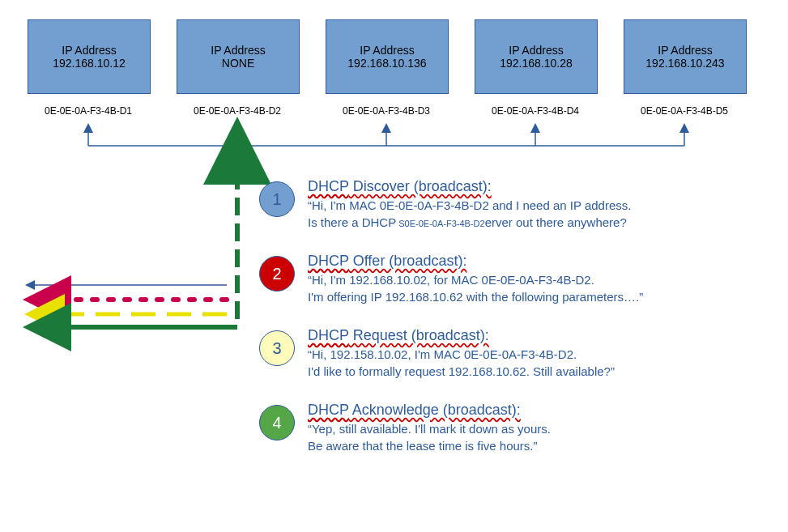  Describe the element at coordinates (277, 274) in the screenshot. I see `step-badge-2: 2` at that location.